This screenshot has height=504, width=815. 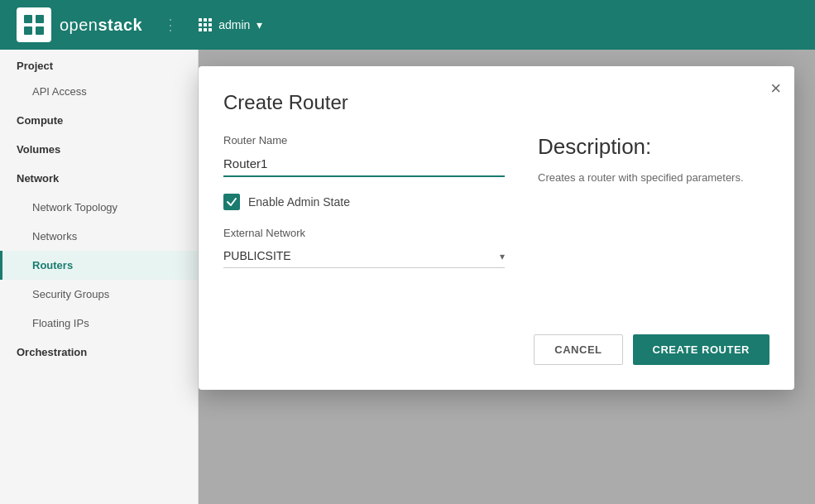 What do you see at coordinates (101, 25) in the screenshot?
I see `logo-text: openstack` at bounding box center [101, 25].